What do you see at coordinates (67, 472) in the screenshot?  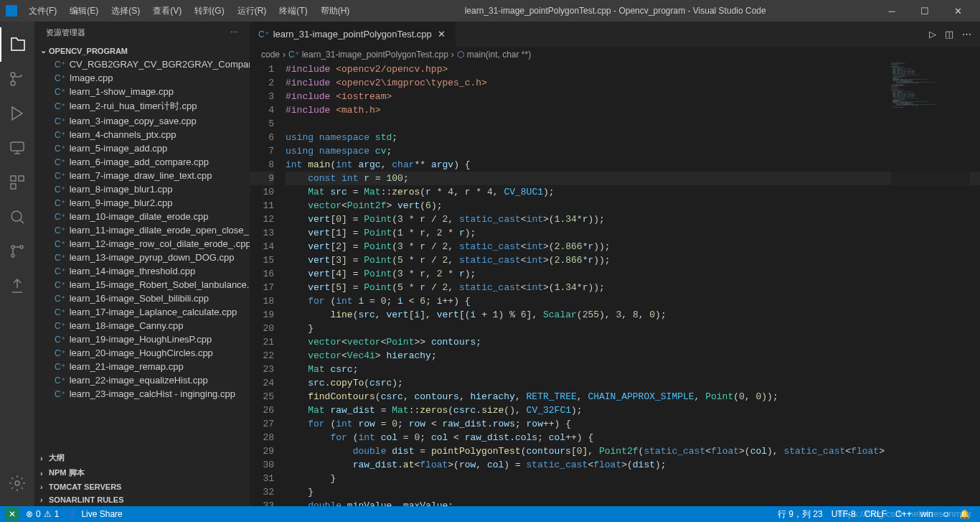 I see `section-label: NPM 脚本` at bounding box center [67, 472].